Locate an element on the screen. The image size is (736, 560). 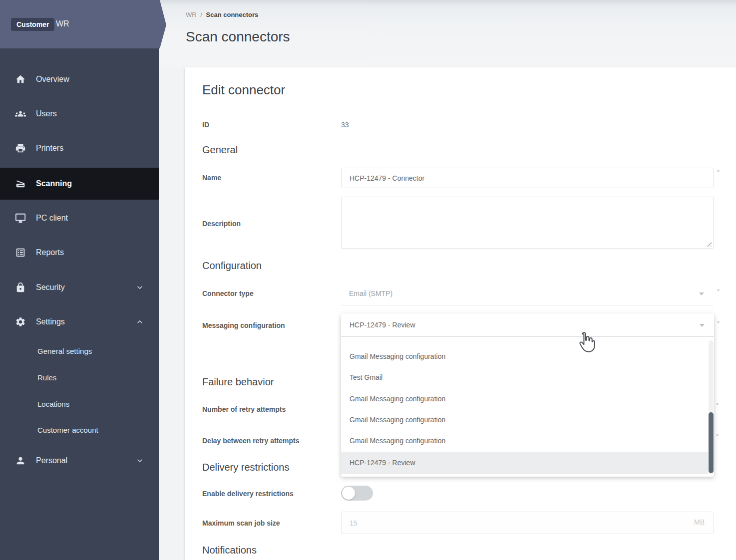
sidebar-subitem-rules: Rules is located at coordinates (79, 377).